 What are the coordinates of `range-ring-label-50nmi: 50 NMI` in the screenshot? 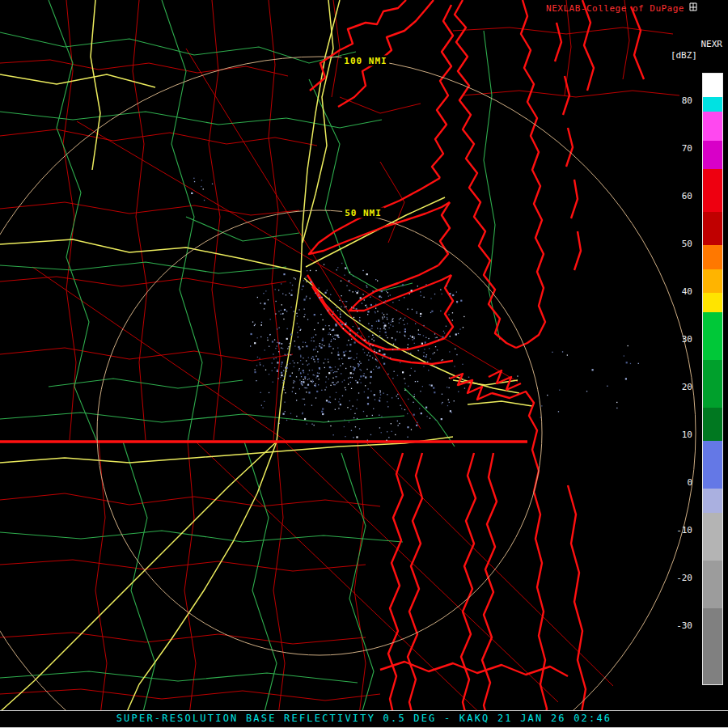 It's located at (363, 214).